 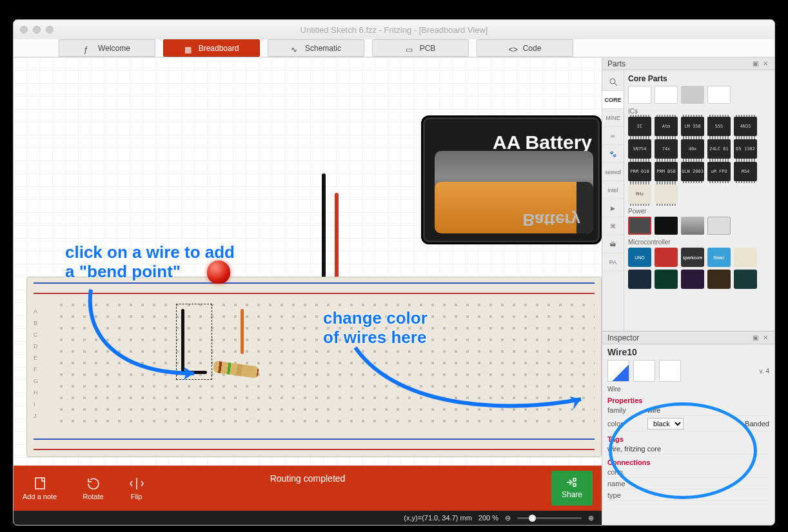 I want to click on conn-label: conn., so click(x=624, y=472).